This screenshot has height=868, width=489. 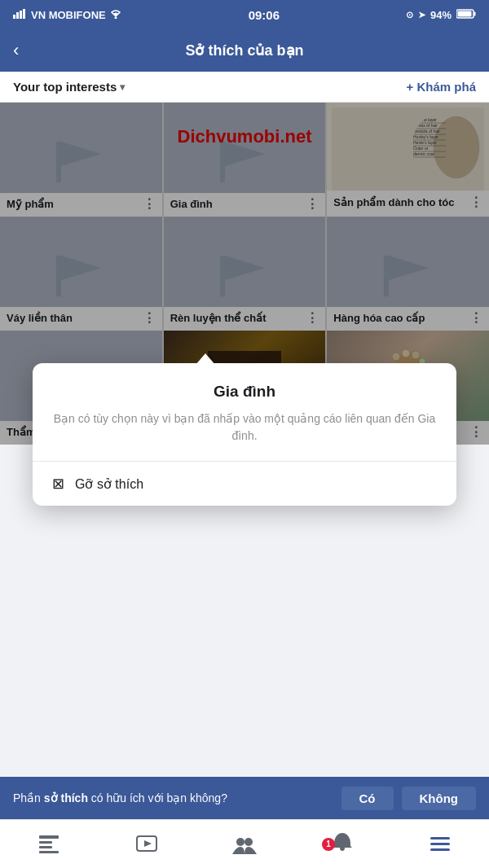 What do you see at coordinates (409, 15) in the screenshot?
I see `location-icon: ⊙` at bounding box center [409, 15].